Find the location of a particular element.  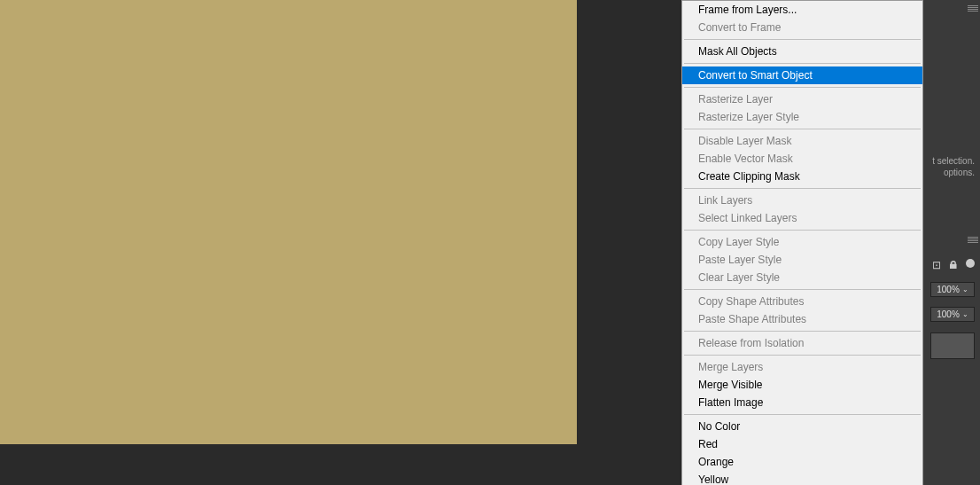

menu-item-mask-all-objects: Mask All Objects is located at coordinates (803, 51).